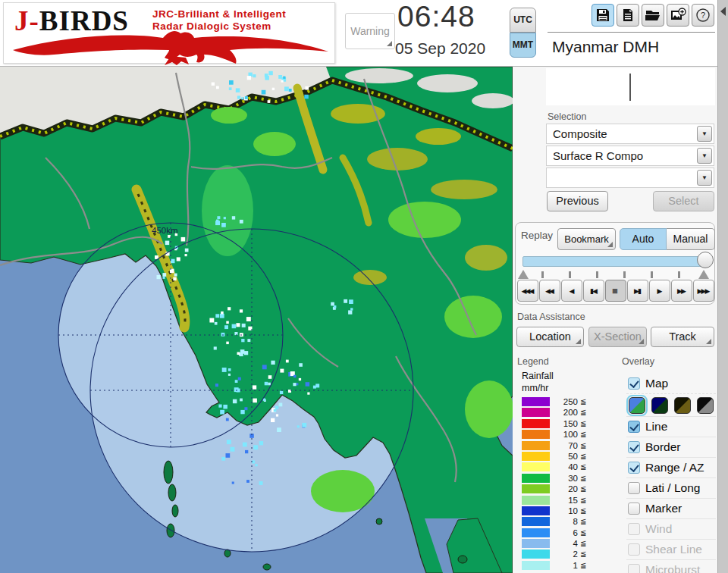 Image resolution: width=728 pixels, height=573 pixels. Describe the element at coordinates (537, 235) in the screenshot. I see `replay-label: Replay` at that location.